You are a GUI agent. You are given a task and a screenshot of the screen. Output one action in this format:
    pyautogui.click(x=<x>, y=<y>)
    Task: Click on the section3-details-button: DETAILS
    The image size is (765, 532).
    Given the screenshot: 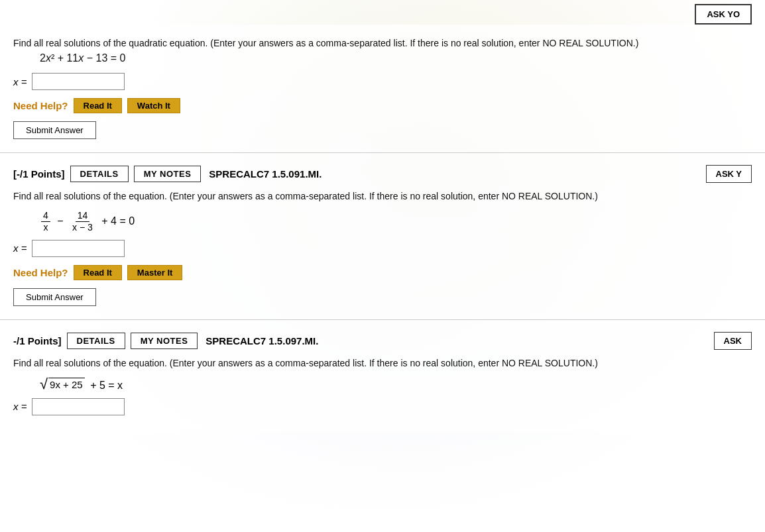 What is the action you would take?
    pyautogui.click(x=96, y=341)
    